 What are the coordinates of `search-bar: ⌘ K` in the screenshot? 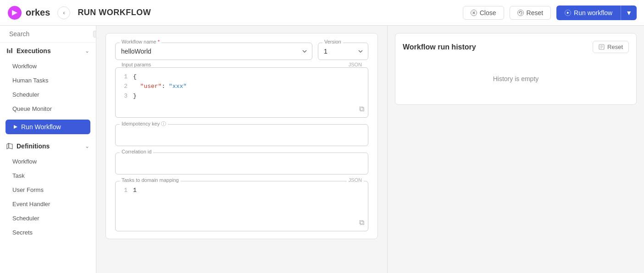 It's located at (48, 34).